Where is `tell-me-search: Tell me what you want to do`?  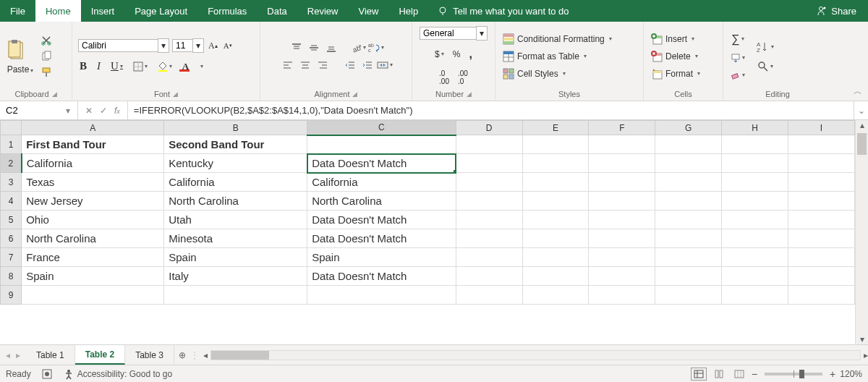
tell-me-search: Tell me what you want to do is located at coordinates (503, 11).